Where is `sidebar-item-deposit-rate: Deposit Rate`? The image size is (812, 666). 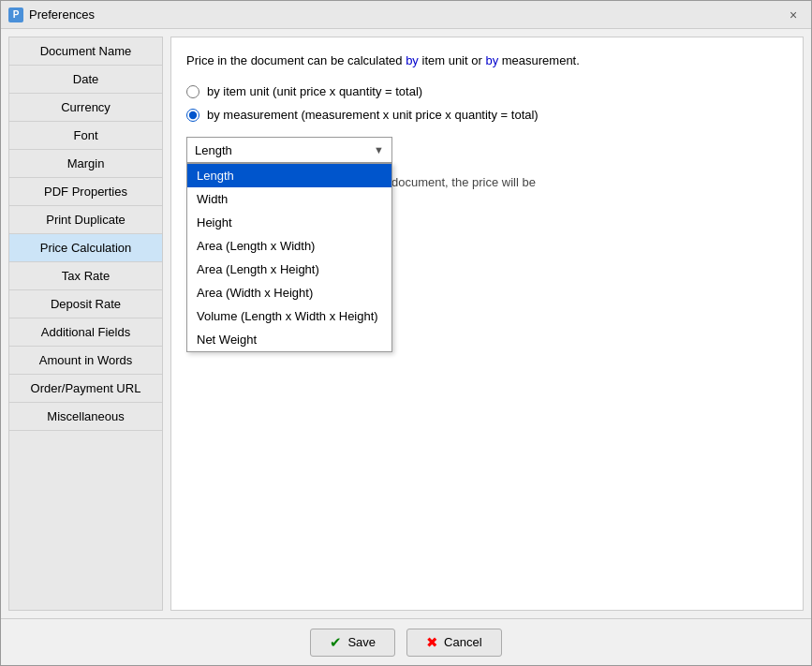
sidebar-item-deposit-rate: Deposit Rate is located at coordinates (86, 304).